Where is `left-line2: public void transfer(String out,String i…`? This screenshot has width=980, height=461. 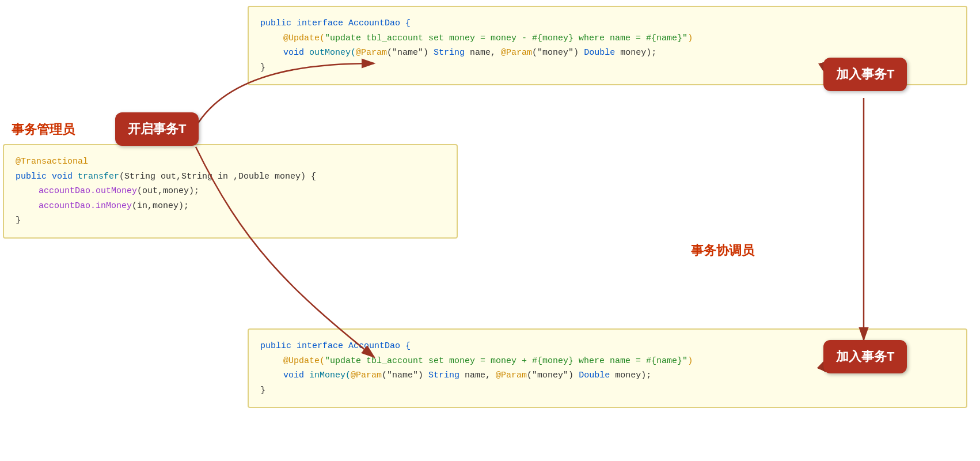 left-line2: public void transfer(String out,String i… is located at coordinates (230, 177).